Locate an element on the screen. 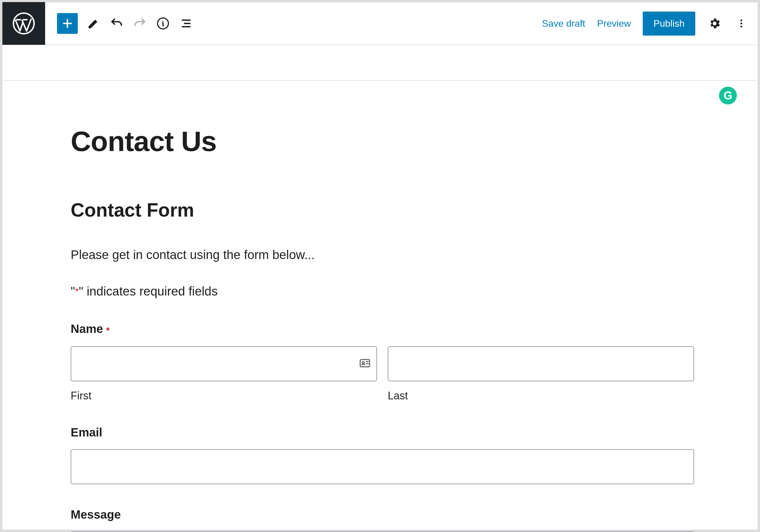  email-input is located at coordinates (382, 467).